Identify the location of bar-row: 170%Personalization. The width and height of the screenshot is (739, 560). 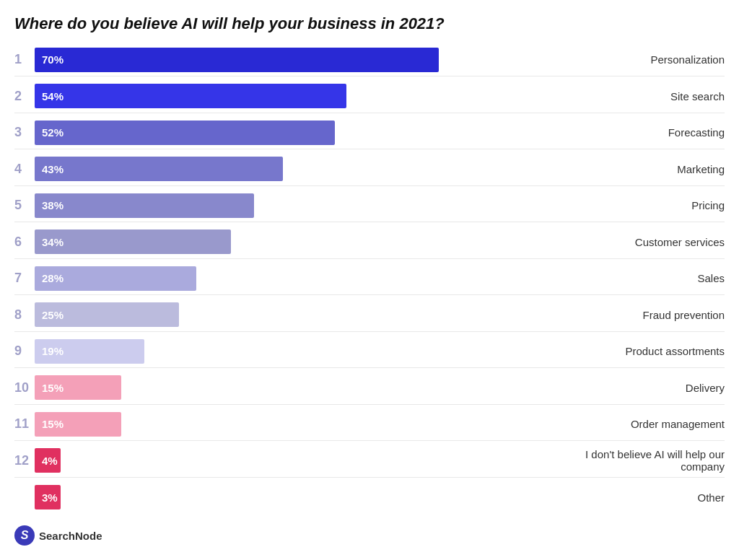
(370, 60).